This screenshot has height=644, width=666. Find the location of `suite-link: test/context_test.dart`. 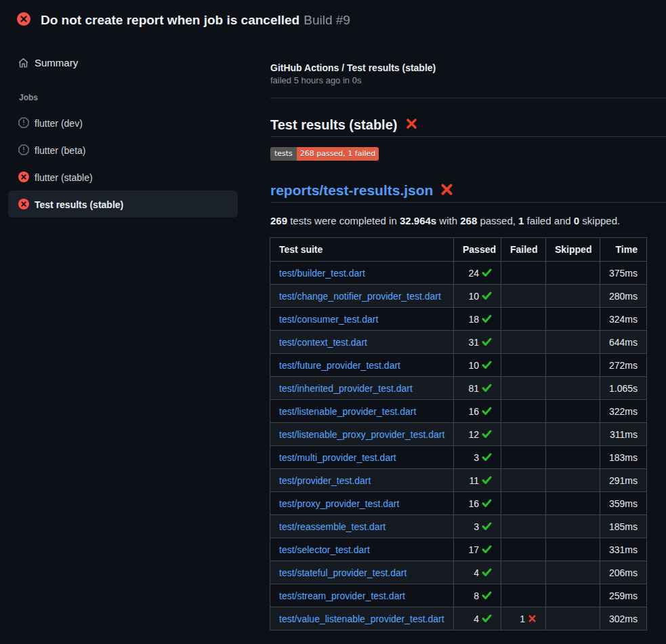

suite-link: test/context_test.dart is located at coordinates (323, 342).